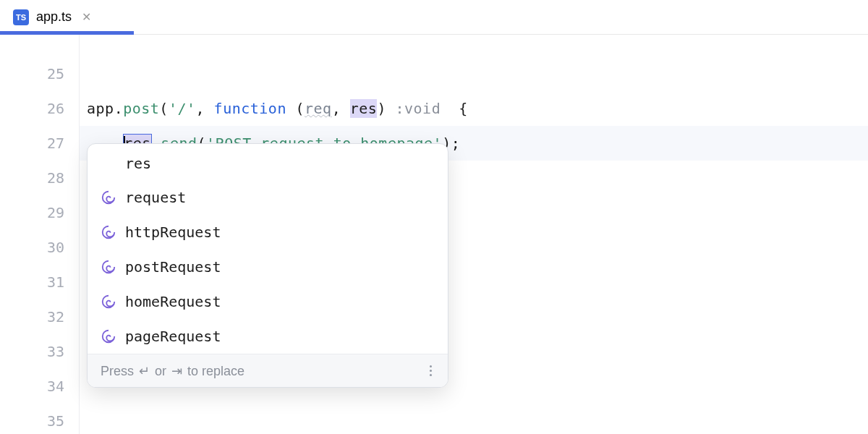  I want to click on tab-app-ts: TS app.ts ✕, so click(52, 17).